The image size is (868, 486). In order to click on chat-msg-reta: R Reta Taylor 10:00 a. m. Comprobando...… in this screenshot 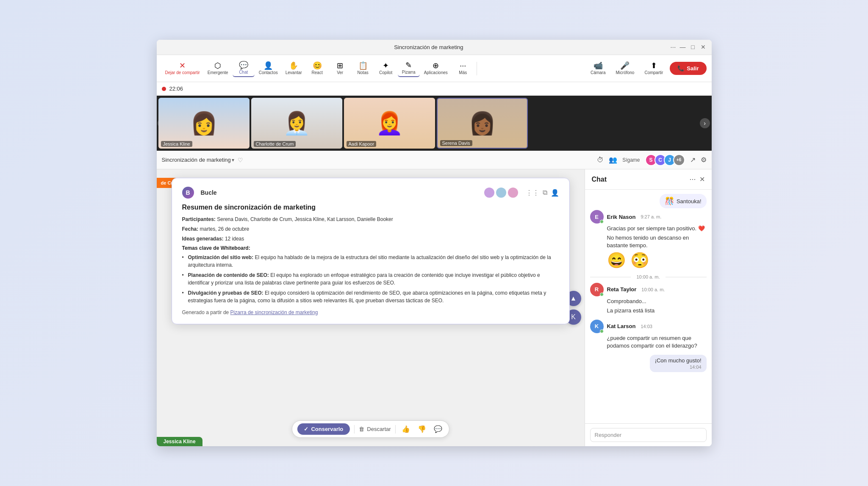, I will do `click(648, 299)`.